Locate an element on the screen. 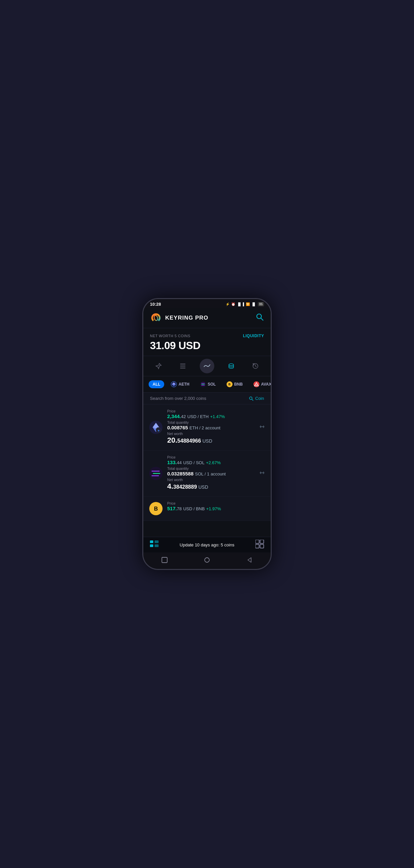 Image resolution: width=414 pixels, height=868 pixels. android-square-btn is located at coordinates (165, 560).